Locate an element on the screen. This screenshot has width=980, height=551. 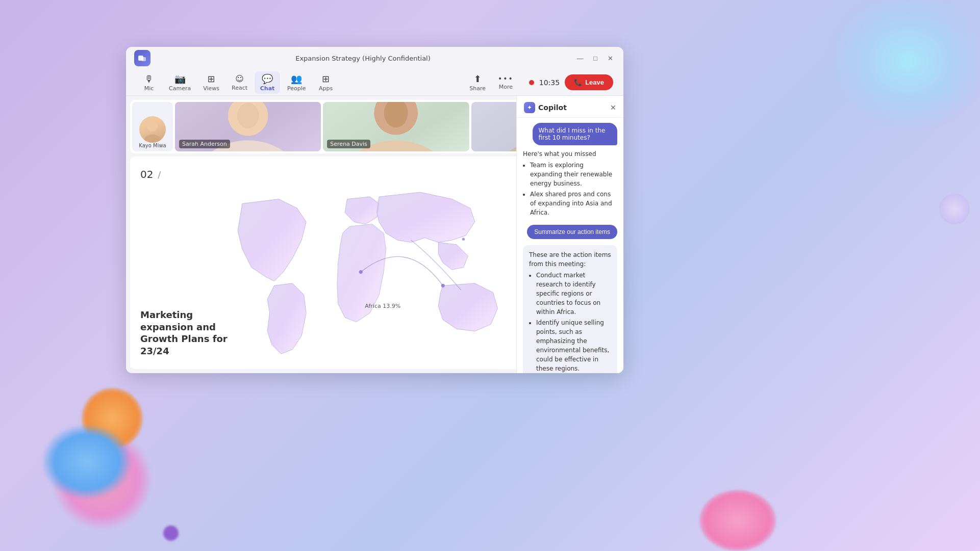
more-icon: ••• is located at coordinates (506, 78).